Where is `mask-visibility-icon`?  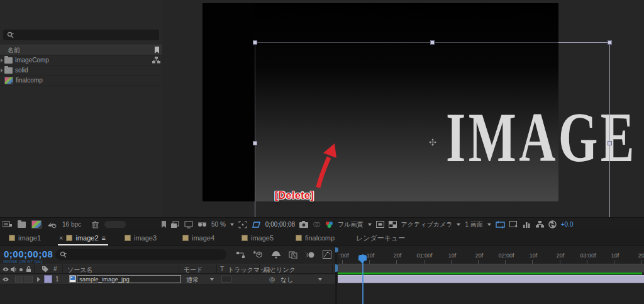 mask-visibility-icon is located at coordinates (257, 225).